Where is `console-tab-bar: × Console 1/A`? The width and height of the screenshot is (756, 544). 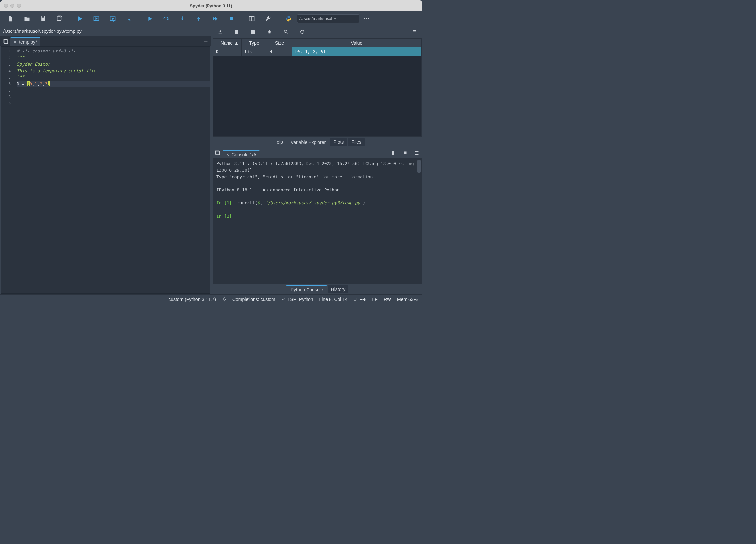 console-tab-bar: × Console 1/A is located at coordinates (317, 153).